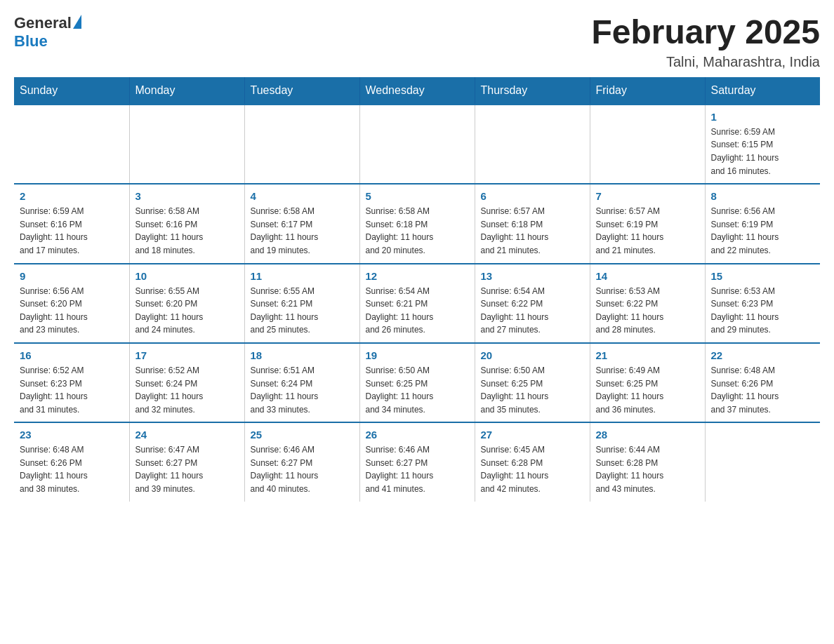  What do you see at coordinates (417, 383) in the screenshot?
I see `calendar-cell: 19Sunrise: 6:50 AM Sunset: 6:25 PM Dayli…` at bounding box center [417, 383].